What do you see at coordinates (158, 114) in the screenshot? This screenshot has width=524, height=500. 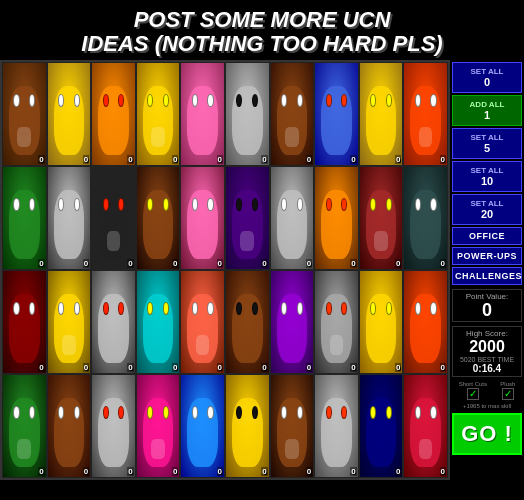 I see `character-cell-4: 0` at bounding box center [158, 114].